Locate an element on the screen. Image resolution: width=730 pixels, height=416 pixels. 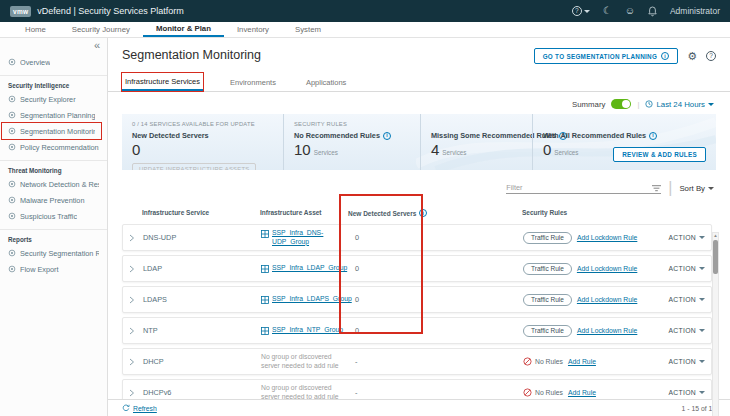
network-detection-icon is located at coordinates (12, 184).